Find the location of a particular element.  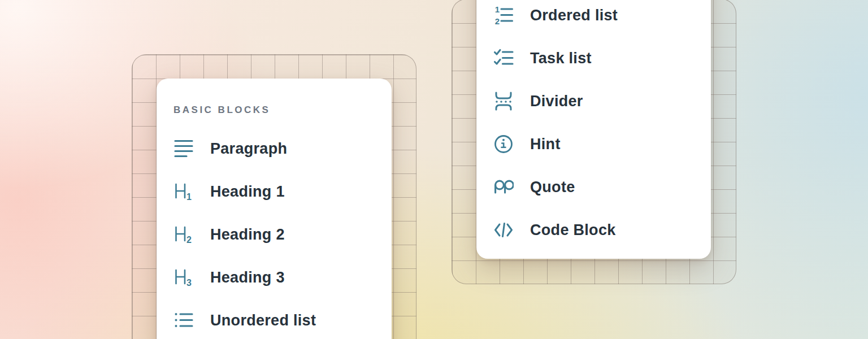

menu-item-heading-1: 1 Heading 1 is located at coordinates (274, 192).